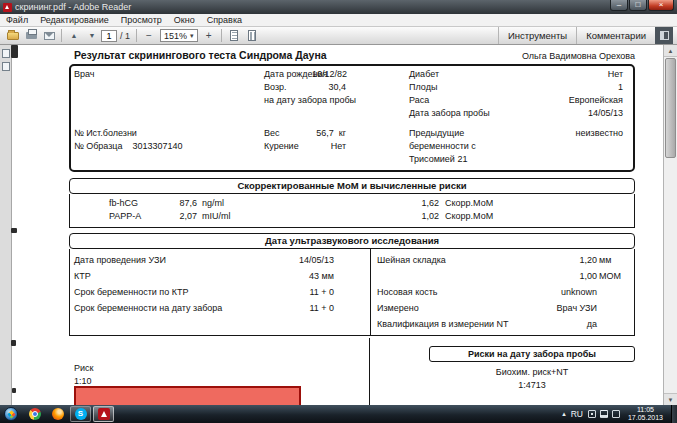 This screenshot has height=423, width=677. What do you see at coordinates (6, 66) in the screenshot?
I see `bookmarks-icon` at bounding box center [6, 66].